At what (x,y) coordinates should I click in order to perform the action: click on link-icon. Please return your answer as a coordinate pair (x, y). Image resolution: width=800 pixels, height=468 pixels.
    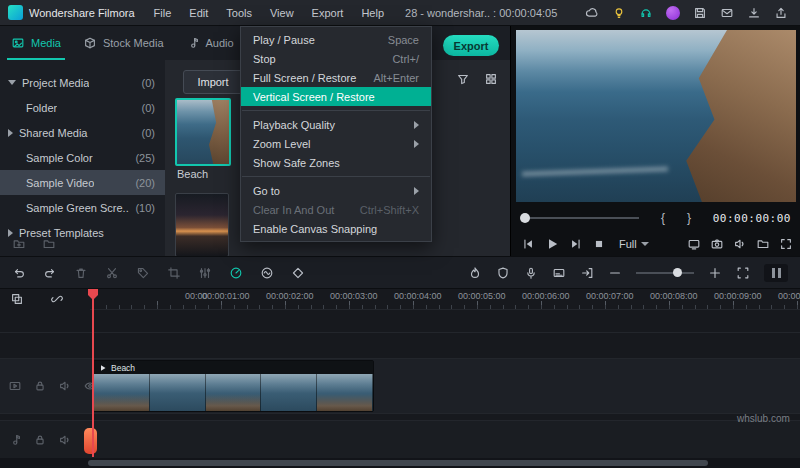
    Looking at the image, I should click on (57, 299).